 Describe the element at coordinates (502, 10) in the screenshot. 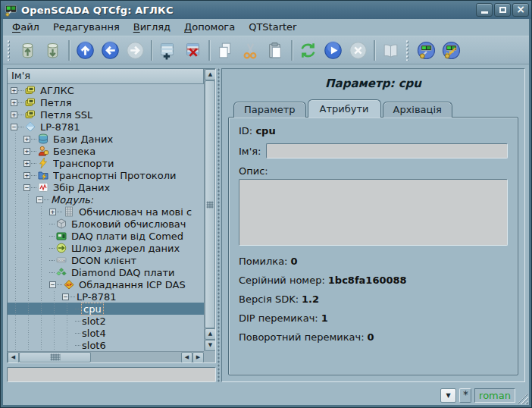

I see `maximize-button` at that location.